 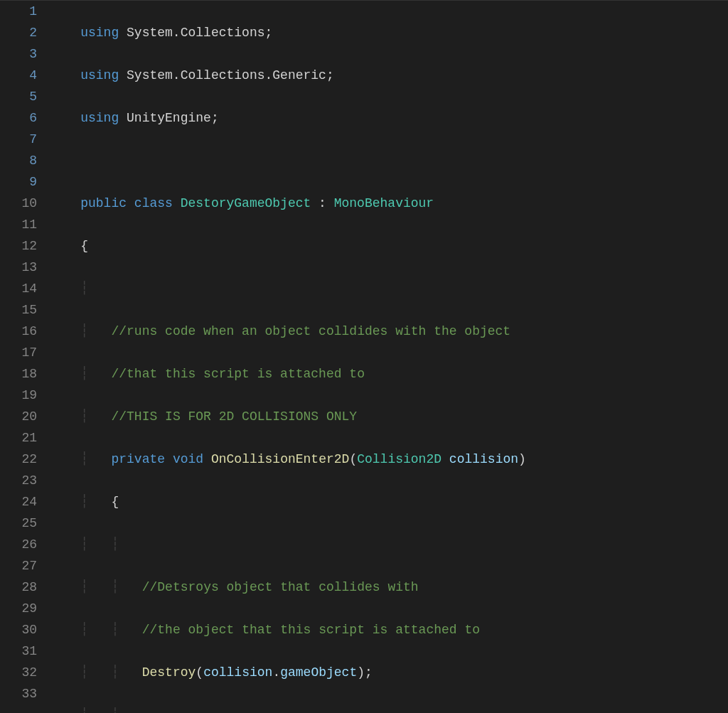 What do you see at coordinates (389, 630) in the screenshot?
I see `code-line: ┆ ┆ //the object that this script is att…` at bounding box center [389, 630].